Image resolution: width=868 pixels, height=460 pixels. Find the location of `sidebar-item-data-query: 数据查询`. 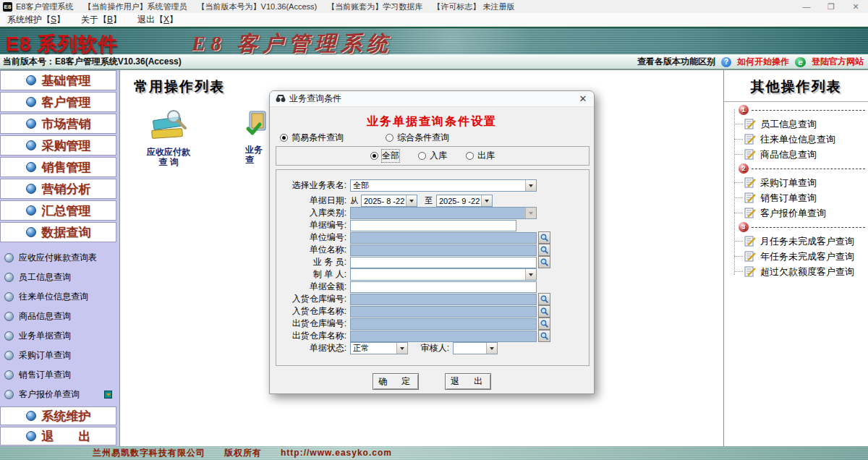

sidebar-item-data-query: 数据查询 is located at coordinates (58, 232).